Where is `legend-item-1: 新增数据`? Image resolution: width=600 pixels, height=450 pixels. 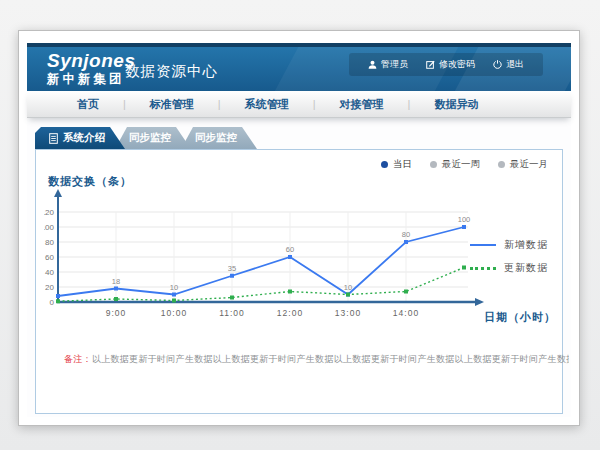 legend-item-1: 新增数据 is located at coordinates (509, 245).